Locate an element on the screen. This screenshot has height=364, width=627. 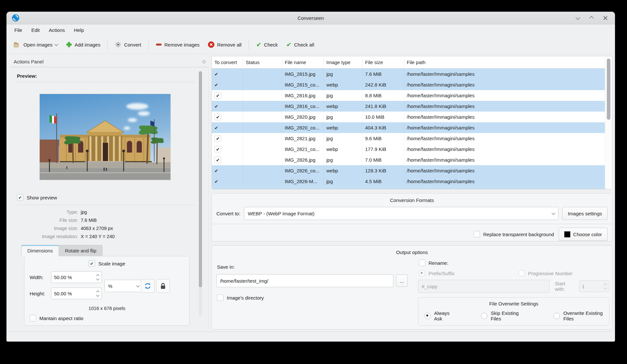
col-file-size: File size is located at coordinates (383, 62).